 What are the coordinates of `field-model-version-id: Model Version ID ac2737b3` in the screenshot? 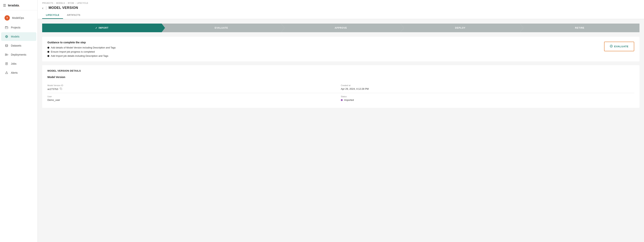 It's located at (194, 88).